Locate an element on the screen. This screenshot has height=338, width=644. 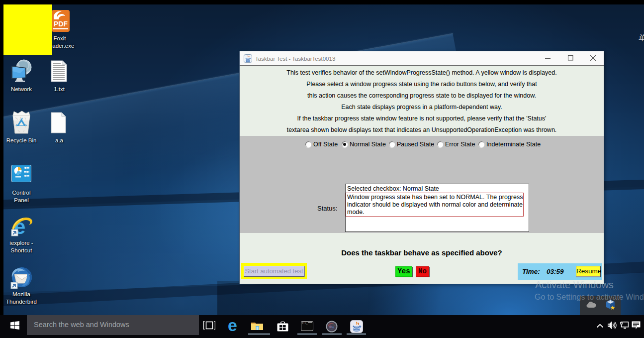
svg-text: PDF is located at coordinates (61, 24).